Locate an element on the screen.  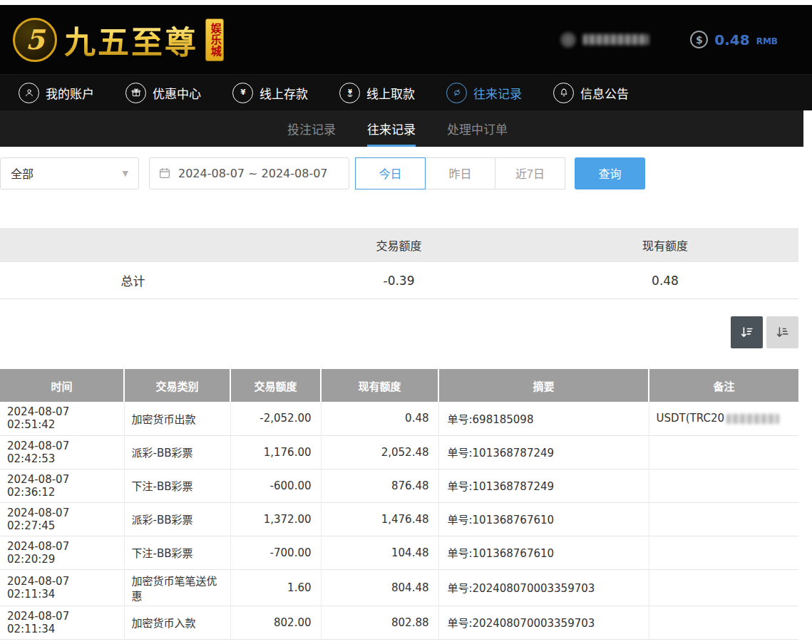
cell-amount: 1,176.00 is located at coordinates (275, 452).